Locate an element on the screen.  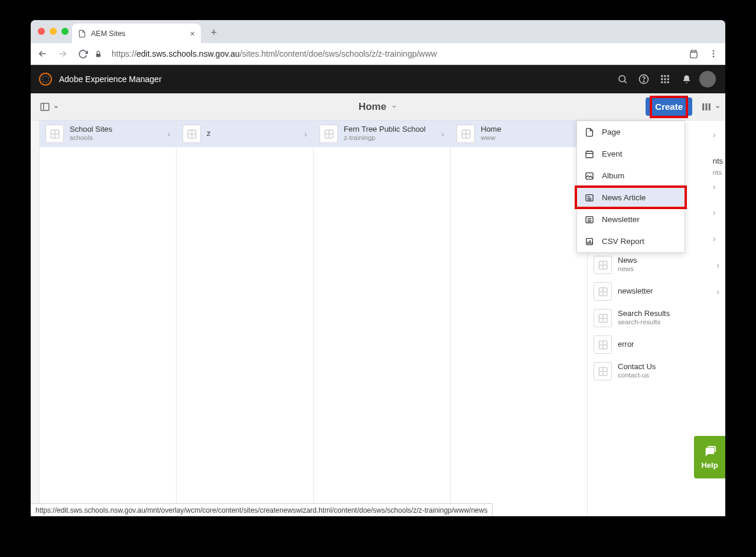
maximize-window-icon is located at coordinates (65, 31).